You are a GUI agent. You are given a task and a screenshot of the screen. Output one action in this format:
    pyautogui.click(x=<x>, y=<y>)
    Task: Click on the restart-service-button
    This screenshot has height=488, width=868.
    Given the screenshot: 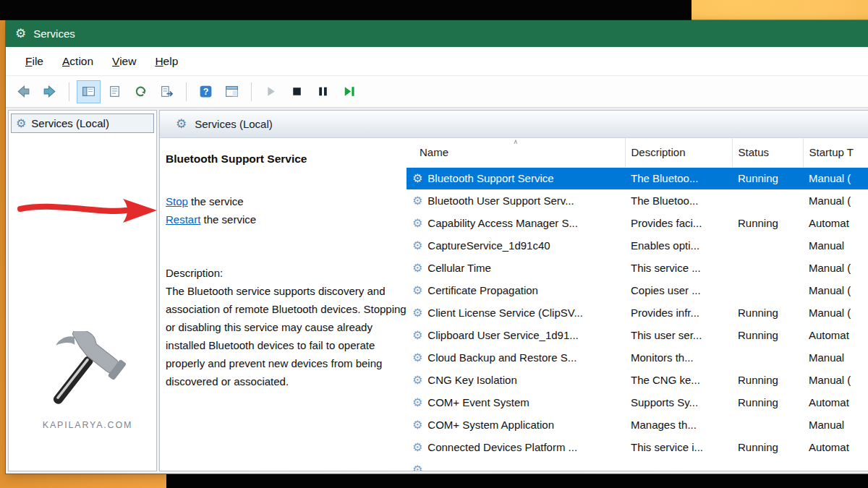 What is the action you would take?
    pyautogui.click(x=349, y=92)
    